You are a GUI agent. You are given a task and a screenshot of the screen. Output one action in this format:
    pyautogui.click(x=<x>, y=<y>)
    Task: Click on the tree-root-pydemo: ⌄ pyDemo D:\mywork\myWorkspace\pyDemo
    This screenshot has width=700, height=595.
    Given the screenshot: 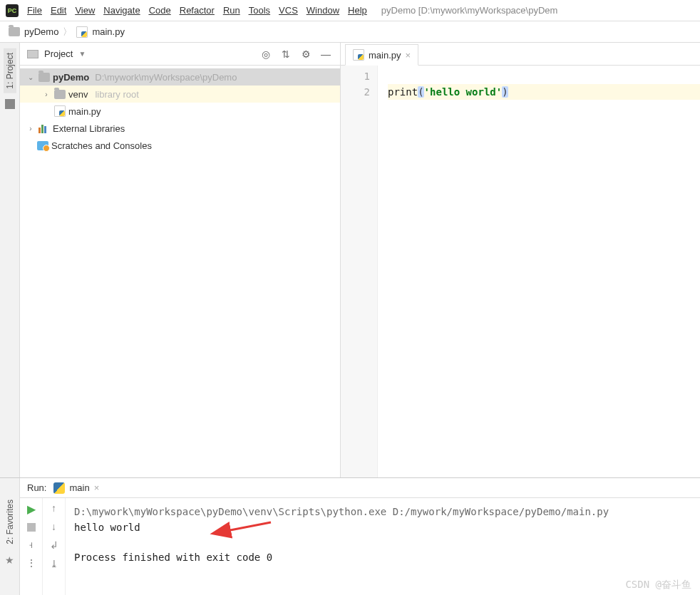 What is the action you would take?
    pyautogui.click(x=180, y=77)
    